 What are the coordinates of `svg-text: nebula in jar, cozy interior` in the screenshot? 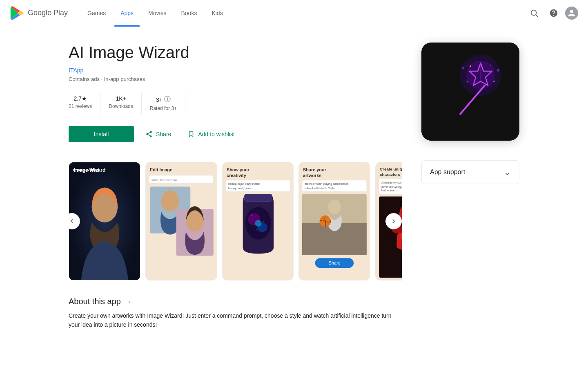 It's located at (244, 184).